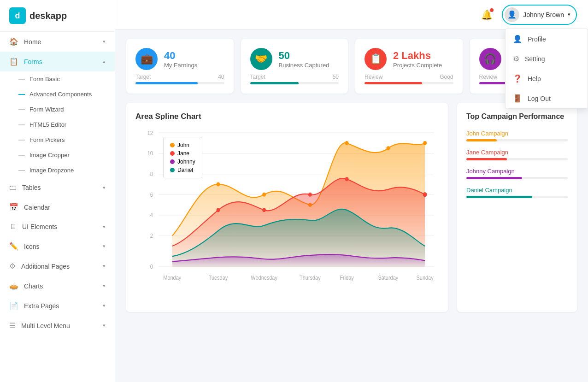 The height and width of the screenshot is (382, 588). What do you see at coordinates (152, 174) in the screenshot?
I see `svg-text: 8` at bounding box center [152, 174].